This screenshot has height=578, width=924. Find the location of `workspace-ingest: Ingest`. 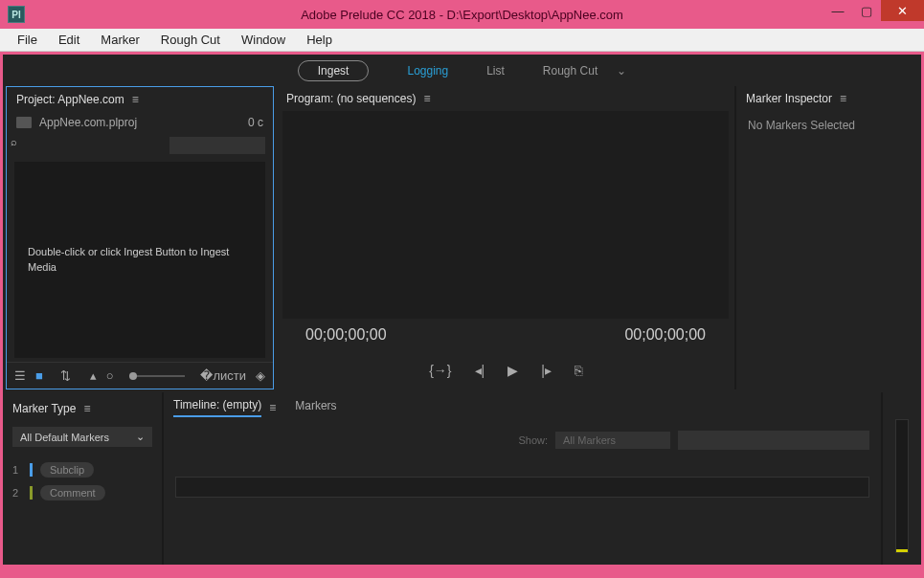

workspace-ingest: Ingest is located at coordinates (333, 71).